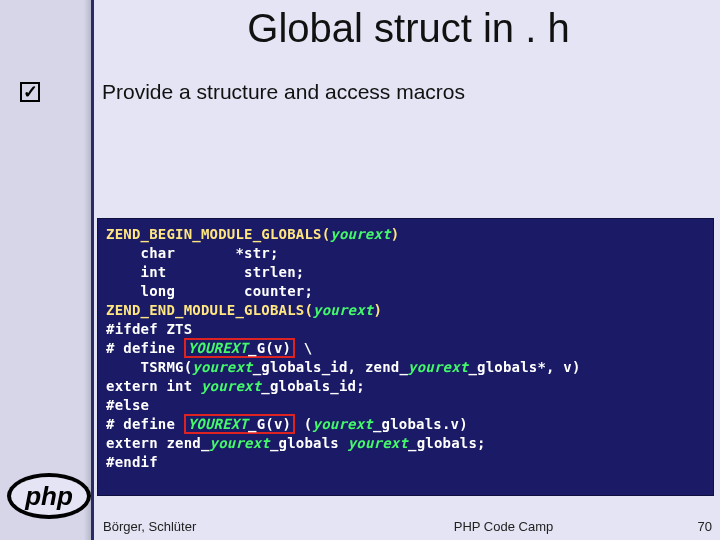 The width and height of the screenshot is (720, 540). What do you see at coordinates (217, 526) in the screenshot?
I see `footer-authors: Börger, Schlüter` at bounding box center [217, 526].